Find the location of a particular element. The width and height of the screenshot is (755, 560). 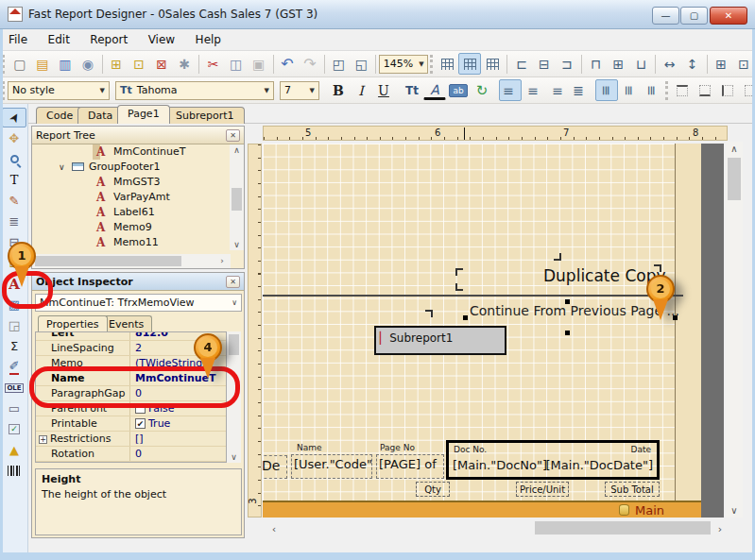

align-horizontal-centers-button: ⊟ is located at coordinates (544, 64).